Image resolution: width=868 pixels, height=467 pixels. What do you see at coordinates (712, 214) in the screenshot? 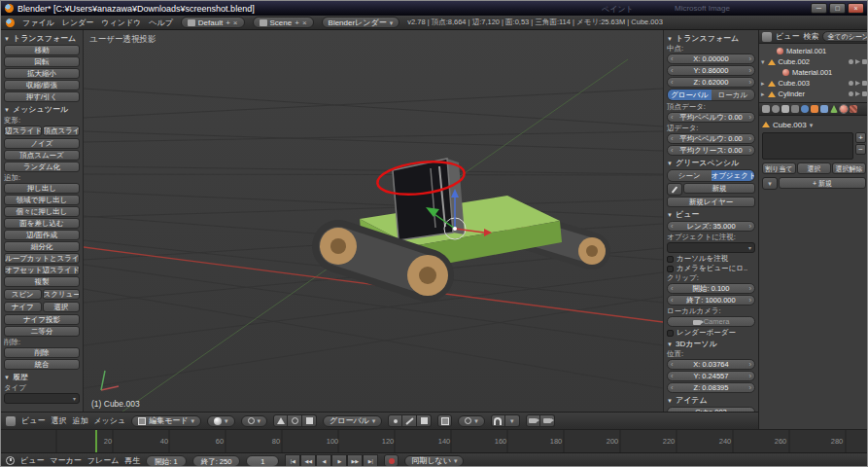
I see `panel-header-view: ビュー` at bounding box center [712, 214].